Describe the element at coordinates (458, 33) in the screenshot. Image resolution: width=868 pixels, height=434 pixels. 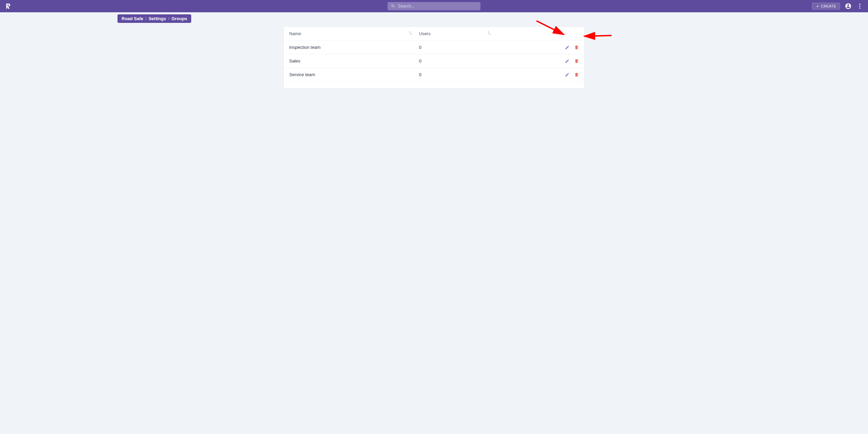
I see `column-header-users: Users` at that location.